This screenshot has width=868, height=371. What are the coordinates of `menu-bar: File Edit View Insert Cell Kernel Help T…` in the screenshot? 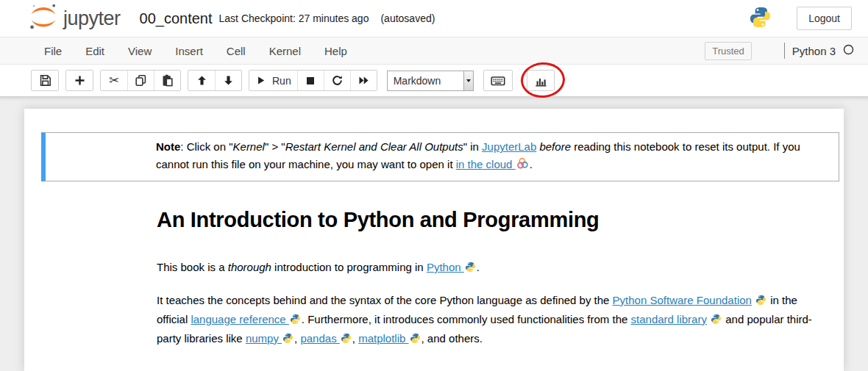 It's located at (434, 51).